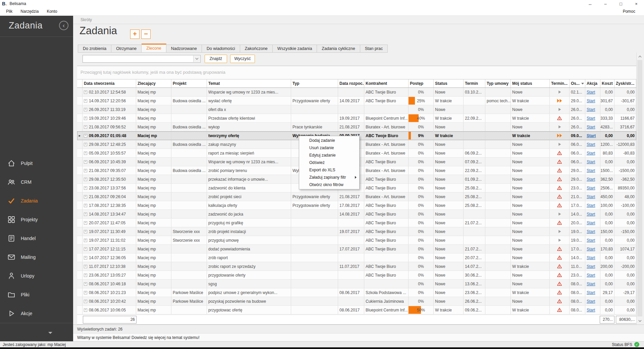 The image size is (644, 349). What do you see at coordinates (357, 293) in the screenshot?
I see `table-row: +08.06.2017 10:21:23Maciej mpParkowe Maś…` at bounding box center [357, 293].